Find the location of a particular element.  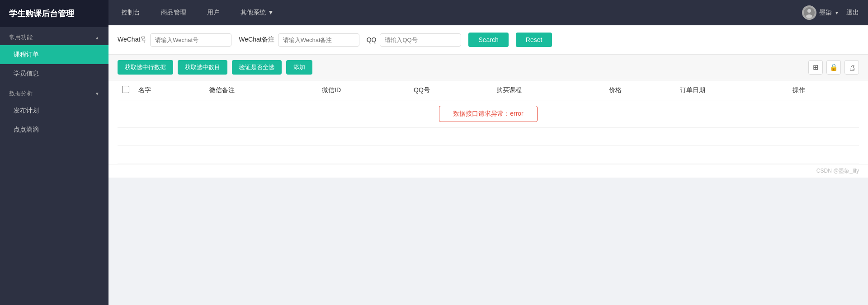

col-qq: QQ号 is located at coordinates (450, 90).